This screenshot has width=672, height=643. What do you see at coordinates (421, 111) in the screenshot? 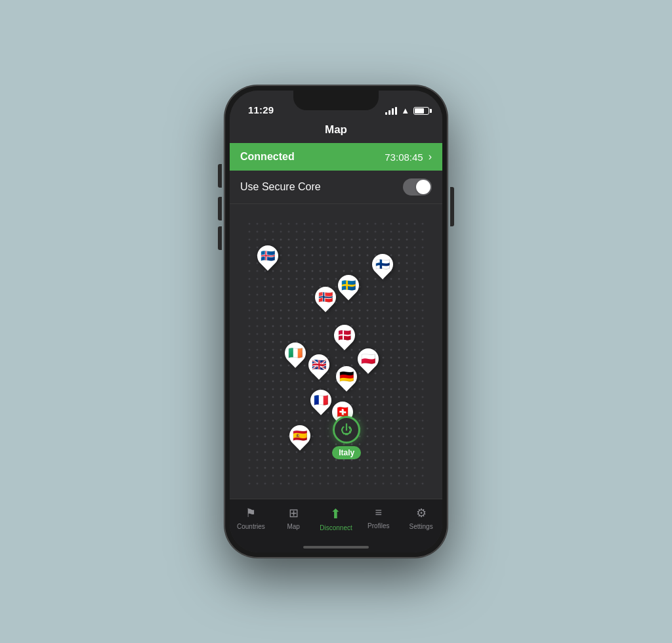
I see `battery-icon` at bounding box center [421, 111].